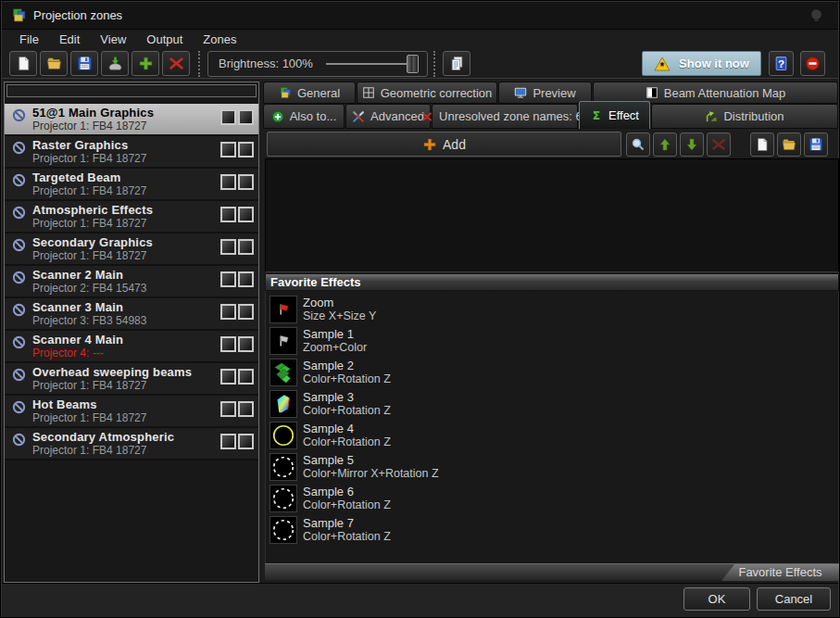 The width and height of the screenshot is (840, 618). I want to click on brightness-slider, so click(371, 64).